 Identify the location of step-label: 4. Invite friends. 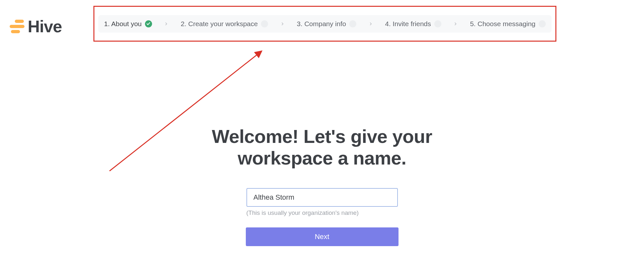
(408, 24).